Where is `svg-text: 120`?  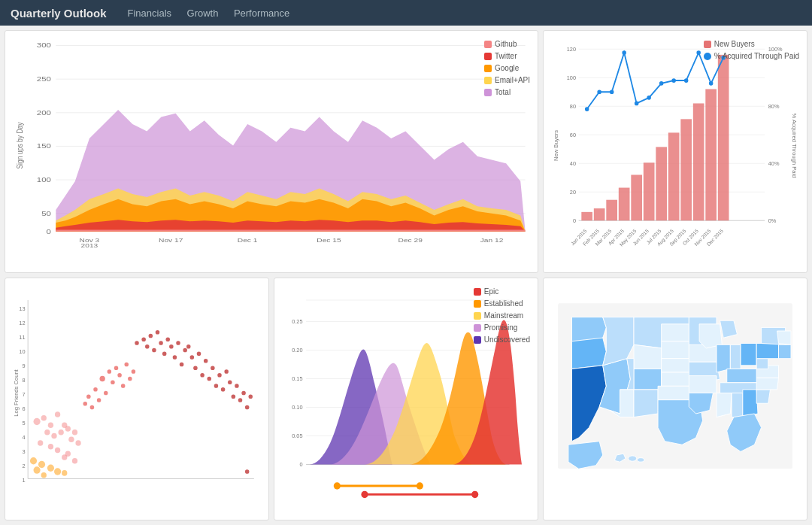
svg-text: 120 is located at coordinates (571, 50).